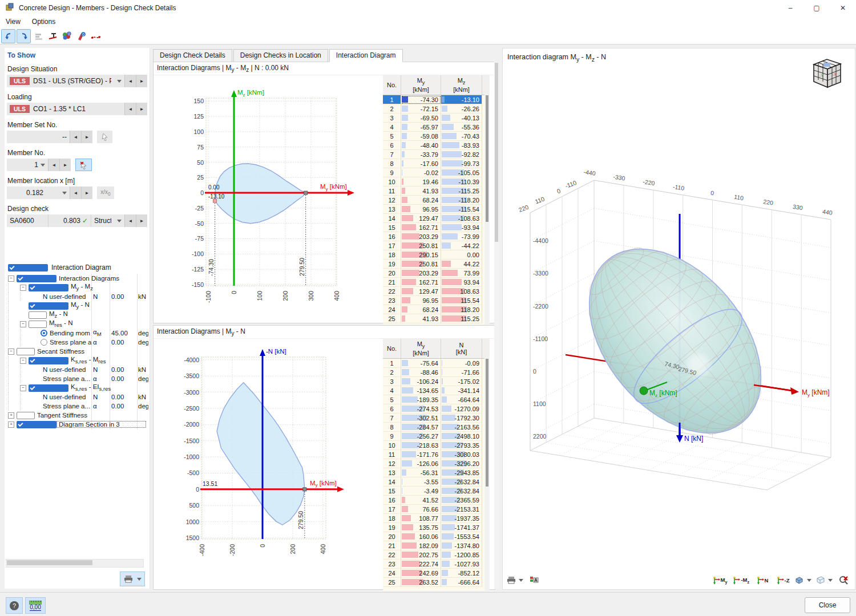 The image size is (856, 616). Describe the element at coordinates (66, 81) in the screenshot. I see `design-situation-select: ULS DS1 - ULS (STR/GEO) - Perma...` at that location.